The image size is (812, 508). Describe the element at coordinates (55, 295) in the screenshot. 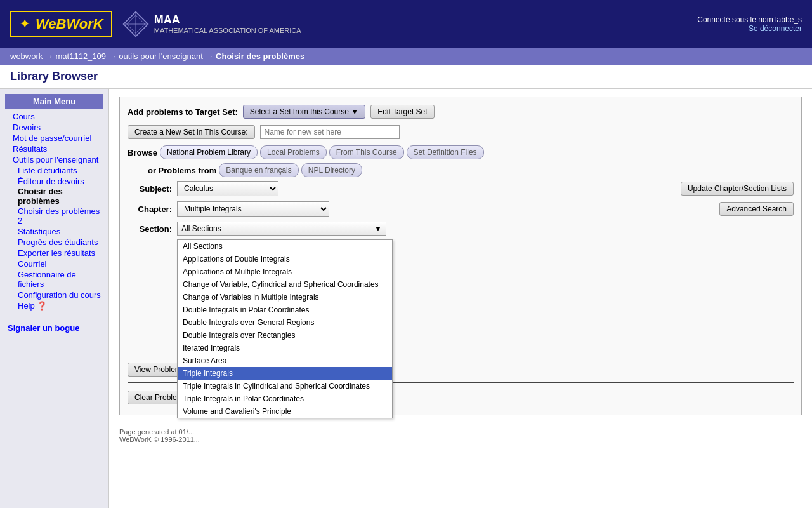

I see `sidebar-item-config: Configuration du cours` at that location.